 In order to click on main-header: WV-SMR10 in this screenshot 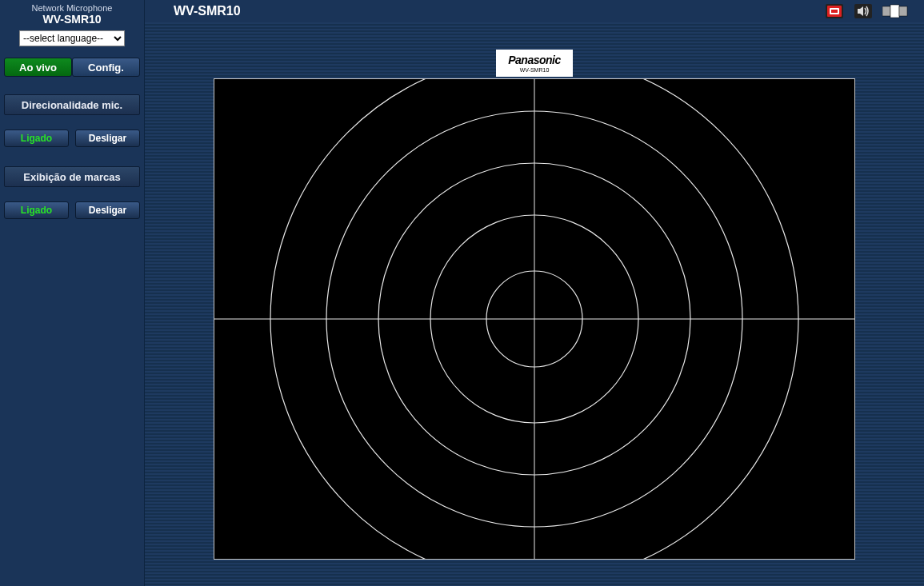, I will do `click(534, 11)`.